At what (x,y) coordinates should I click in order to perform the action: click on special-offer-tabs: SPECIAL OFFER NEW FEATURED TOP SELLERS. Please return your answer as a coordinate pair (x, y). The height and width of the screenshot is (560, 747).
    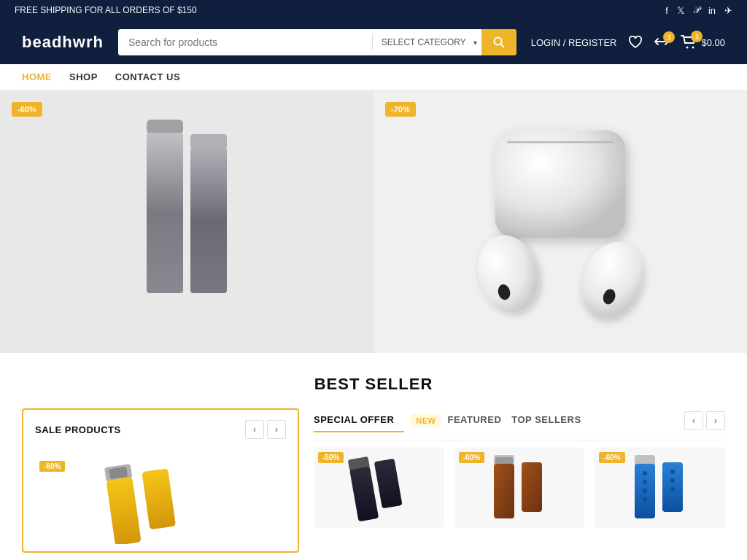
    Looking at the image, I should click on (452, 420).